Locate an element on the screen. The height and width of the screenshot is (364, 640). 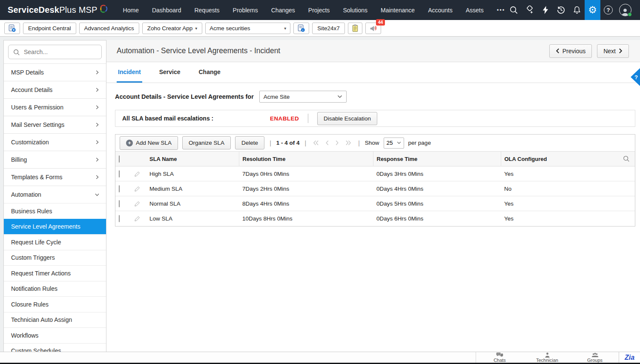
page-header: Automation - Service Level Agreements - … is located at coordinates (373, 51).